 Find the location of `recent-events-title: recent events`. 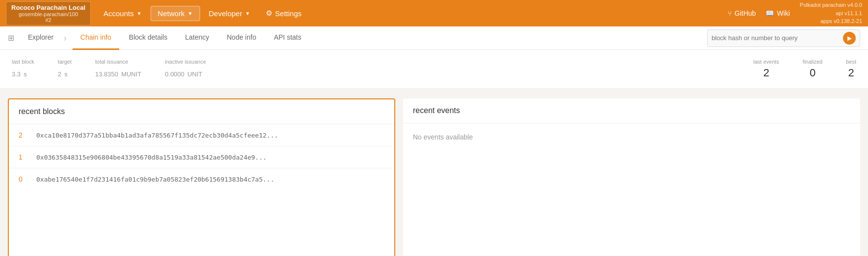

recent-events-title: recent events is located at coordinates (632, 111).